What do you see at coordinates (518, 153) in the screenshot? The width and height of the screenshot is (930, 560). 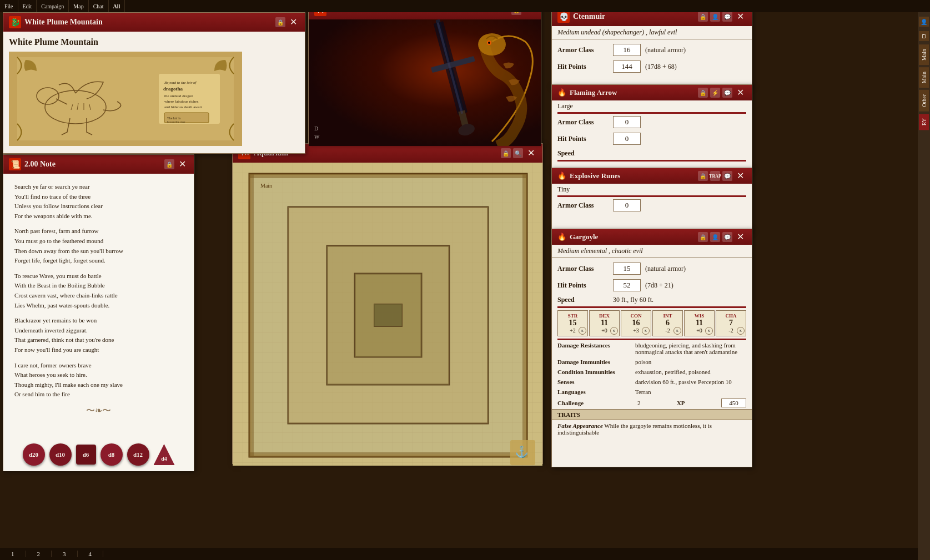 I see `aquarium-search-icon: 🔍` at bounding box center [518, 153].